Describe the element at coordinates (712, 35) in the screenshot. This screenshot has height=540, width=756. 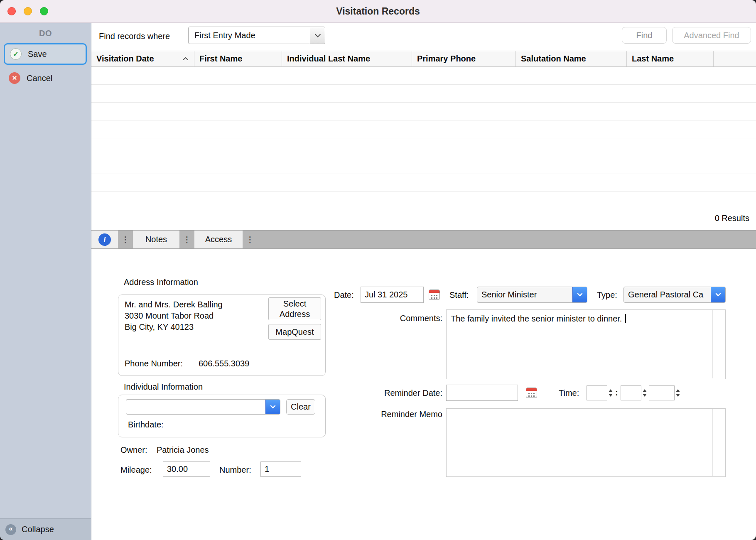
I see `advanced-find-button: Advanced Find` at that location.